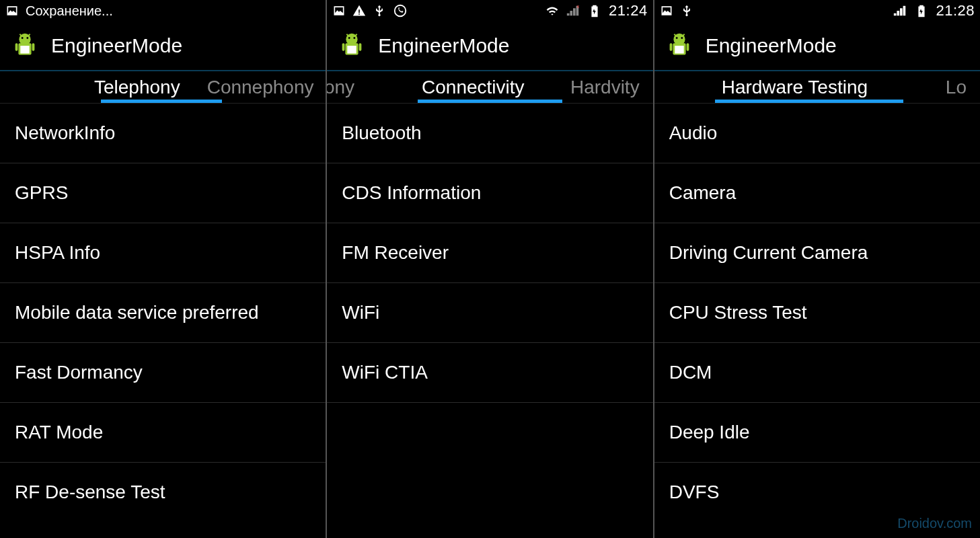  What do you see at coordinates (163, 313) in the screenshot?
I see `list-item: Mobile data service preferred` at bounding box center [163, 313].